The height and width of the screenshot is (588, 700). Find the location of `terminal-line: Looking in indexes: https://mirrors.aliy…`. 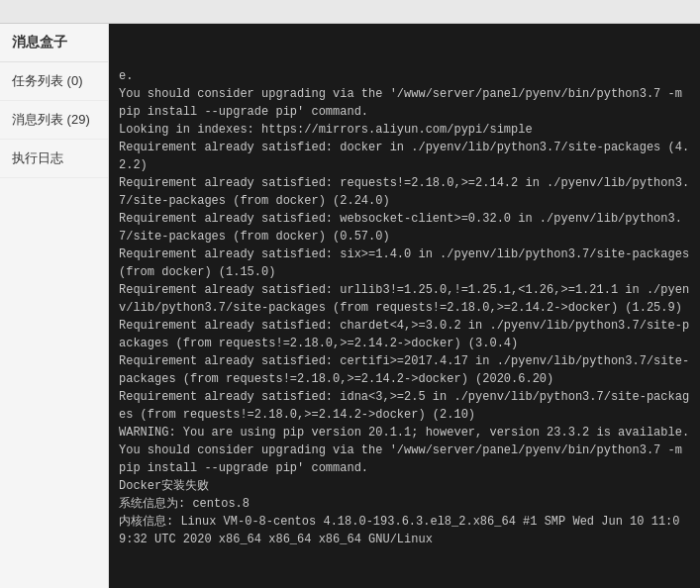

terminal-line: Looking in indexes: https://mirrors.aliy… is located at coordinates (404, 130).